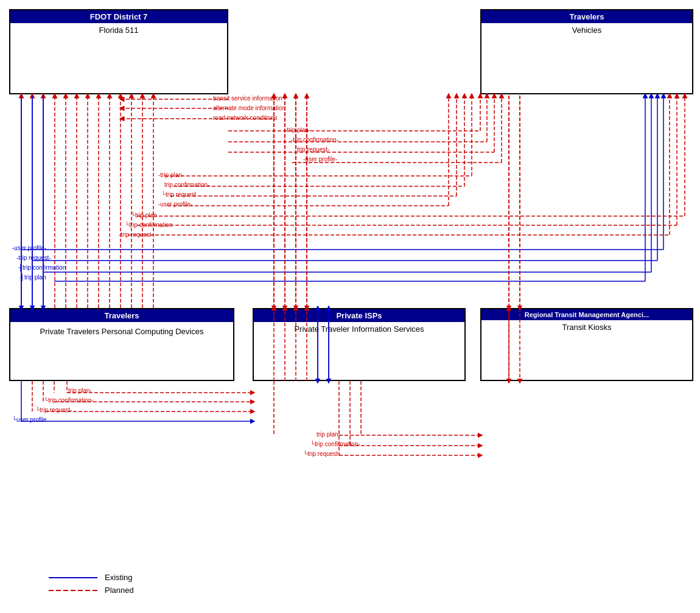  Describe the element at coordinates (187, 185) in the screenshot. I see `label-trip-conf-2: trip confirmation-` at that location.